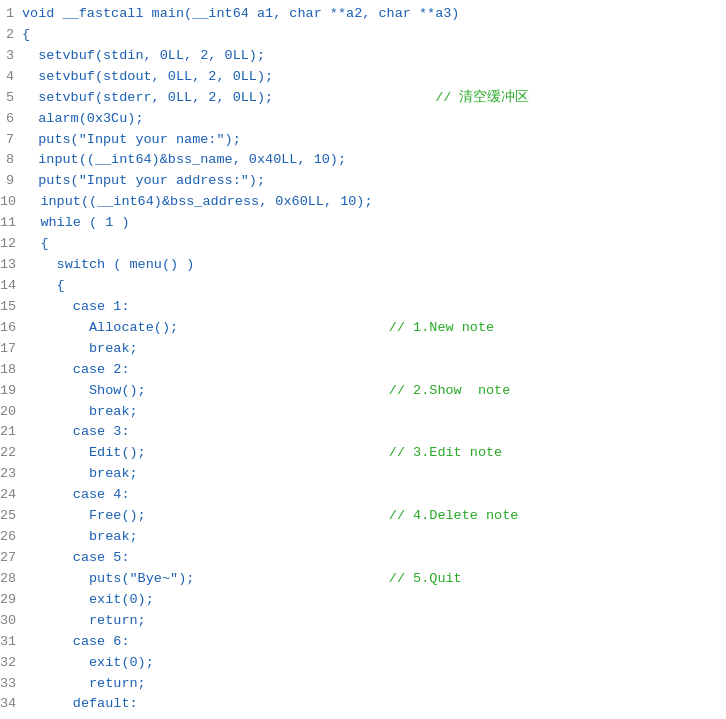  I want to click on line-content: alarm(0x3Cu);, so click(374, 120).